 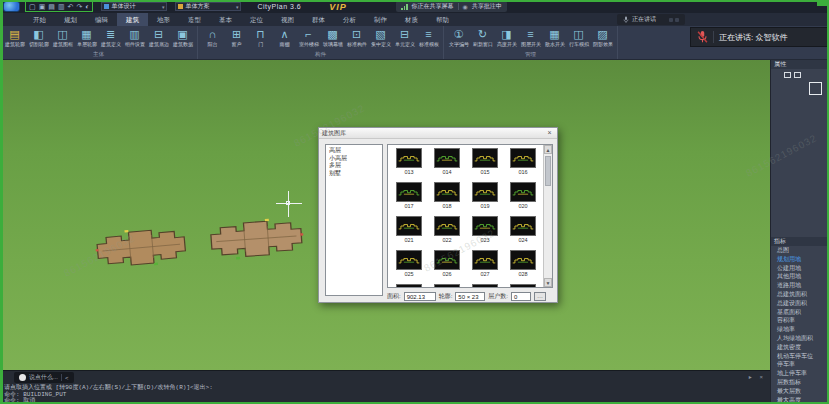 What do you see at coordinates (38, 38) in the screenshot?
I see `ribbon-button: ◧ 切割轮廓` at bounding box center [38, 38].